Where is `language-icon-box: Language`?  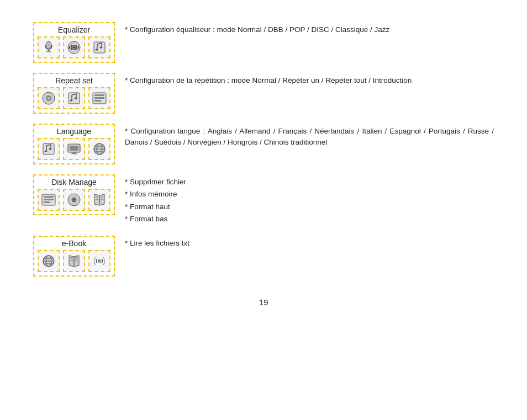 language-icon-box: Language is located at coordinates (74, 144).